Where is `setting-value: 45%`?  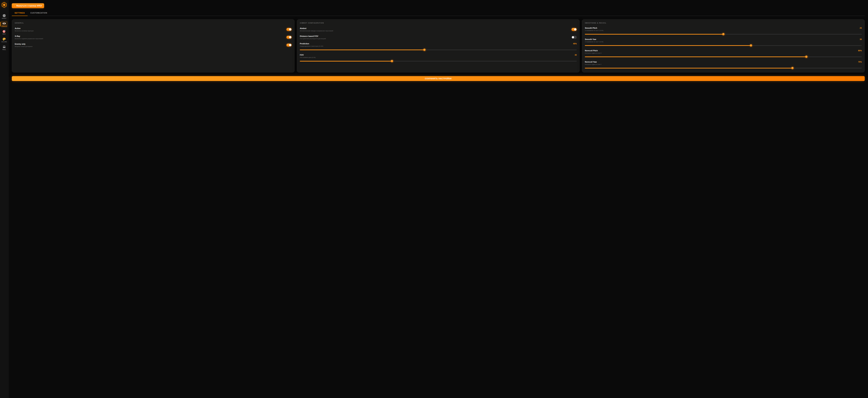 setting-value: 45% is located at coordinates (575, 44).